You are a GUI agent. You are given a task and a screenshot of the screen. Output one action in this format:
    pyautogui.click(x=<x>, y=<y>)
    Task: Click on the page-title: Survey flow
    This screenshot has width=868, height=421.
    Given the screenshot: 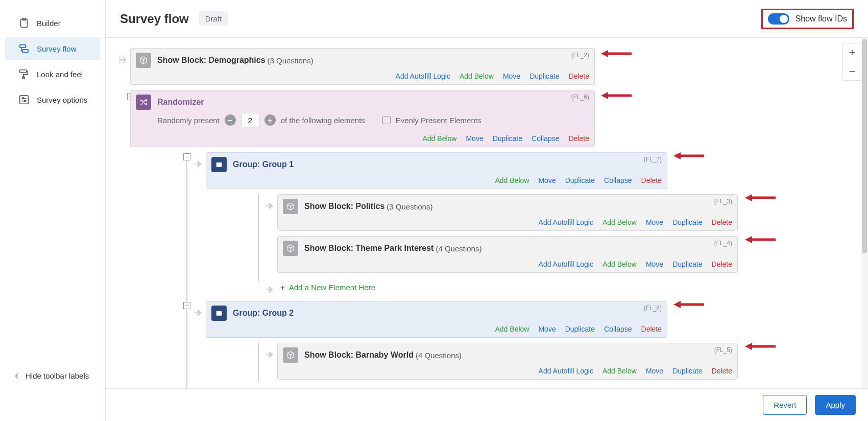 What is the action you would take?
    pyautogui.click(x=154, y=19)
    